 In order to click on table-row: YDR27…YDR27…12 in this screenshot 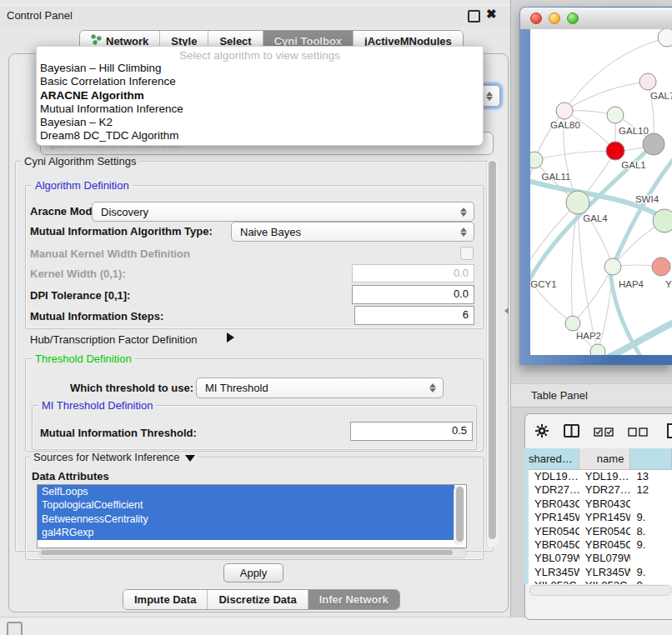, I will do `click(600, 490)`.